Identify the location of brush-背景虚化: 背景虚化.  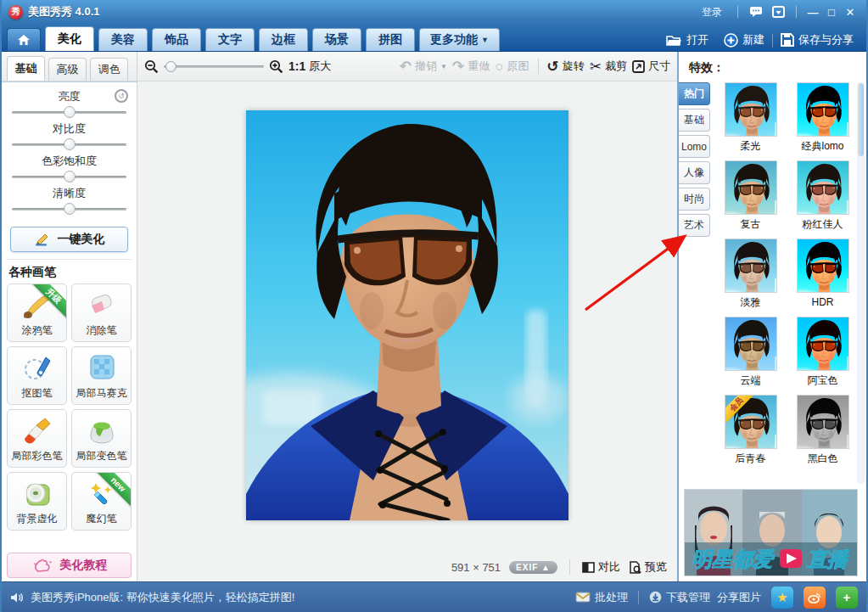
(37, 501).